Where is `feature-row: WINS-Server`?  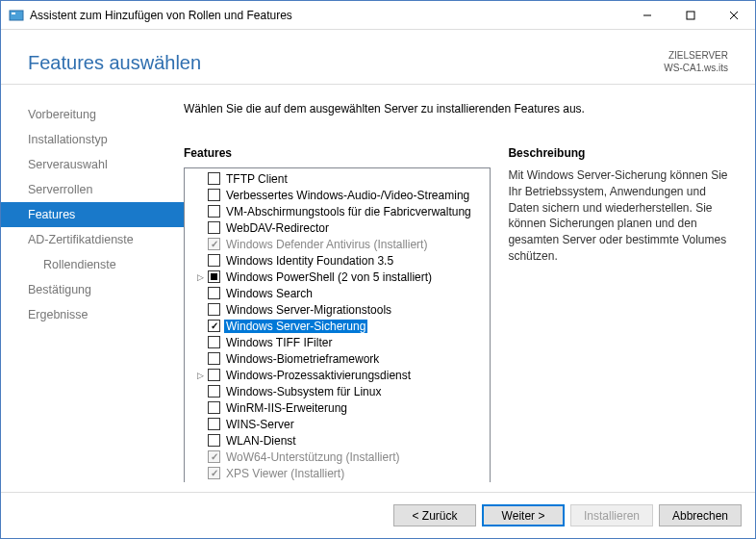
feature-row: WINS-Server is located at coordinates (337, 424).